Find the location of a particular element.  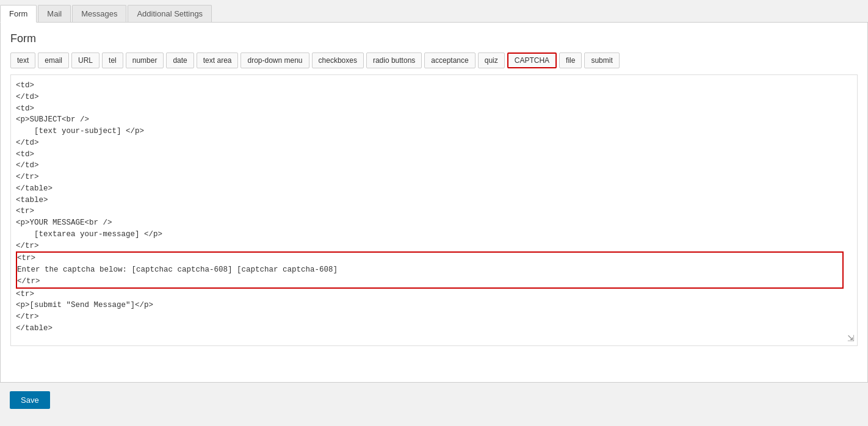

tab-form: Form is located at coordinates (18, 13).